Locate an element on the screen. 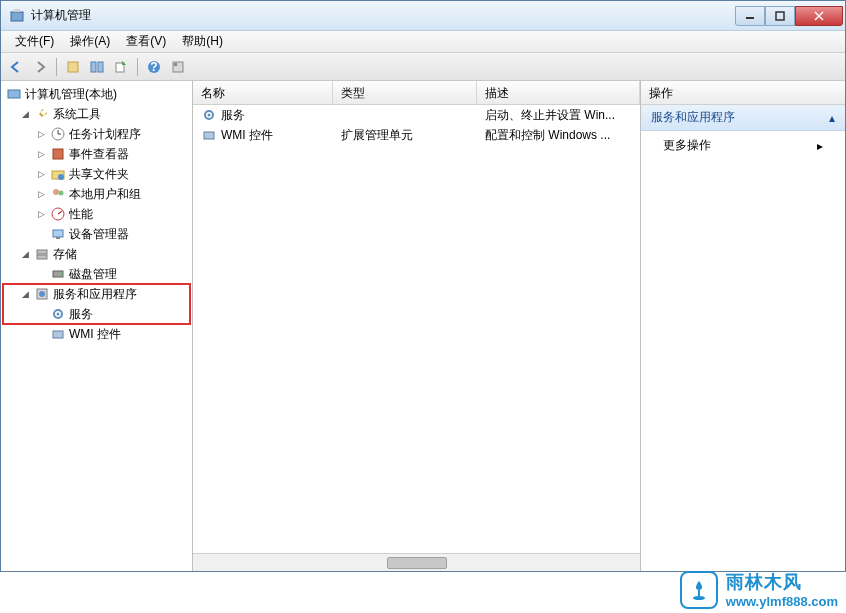  tree-label: 系统工具 is located at coordinates (77, 114).